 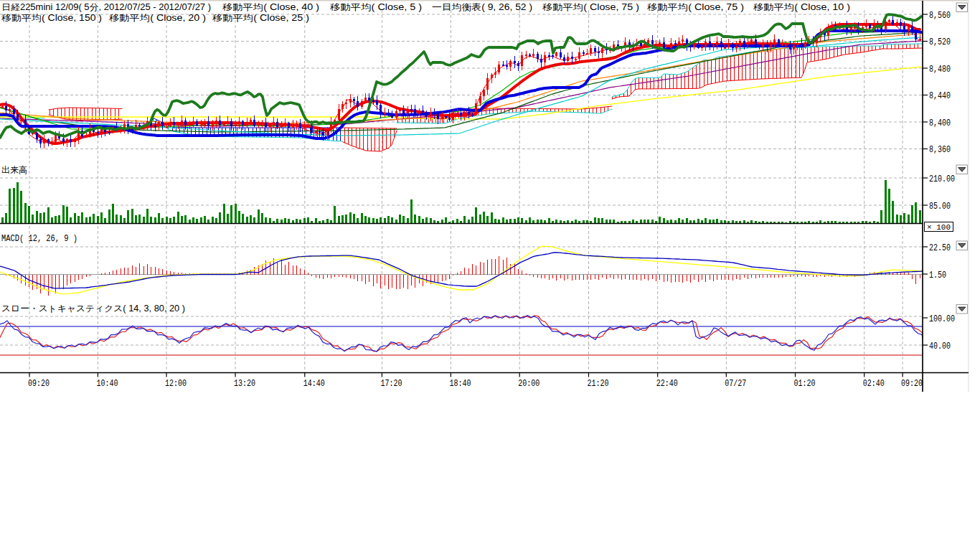 What do you see at coordinates (158, 18) in the screenshot?
I see `svg-text: 移動平均( Close, 20 )` at bounding box center [158, 18].